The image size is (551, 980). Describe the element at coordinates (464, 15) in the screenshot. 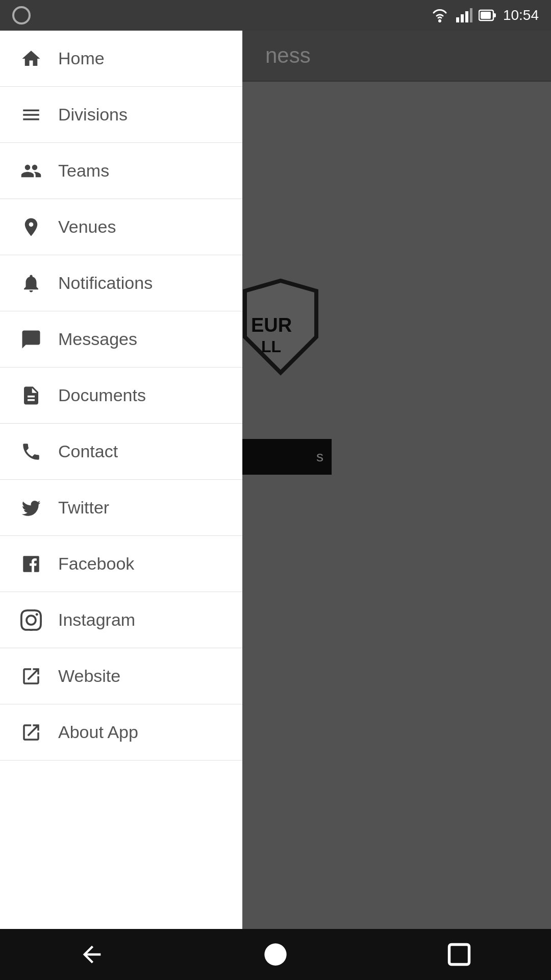

I see `signal-icon` at that location.